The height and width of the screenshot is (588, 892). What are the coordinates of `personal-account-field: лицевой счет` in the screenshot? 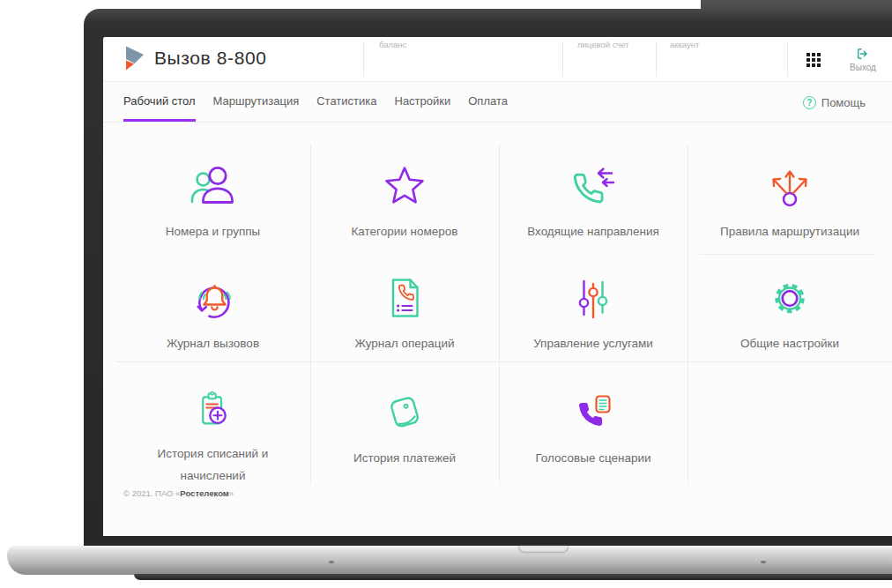 It's located at (603, 44).